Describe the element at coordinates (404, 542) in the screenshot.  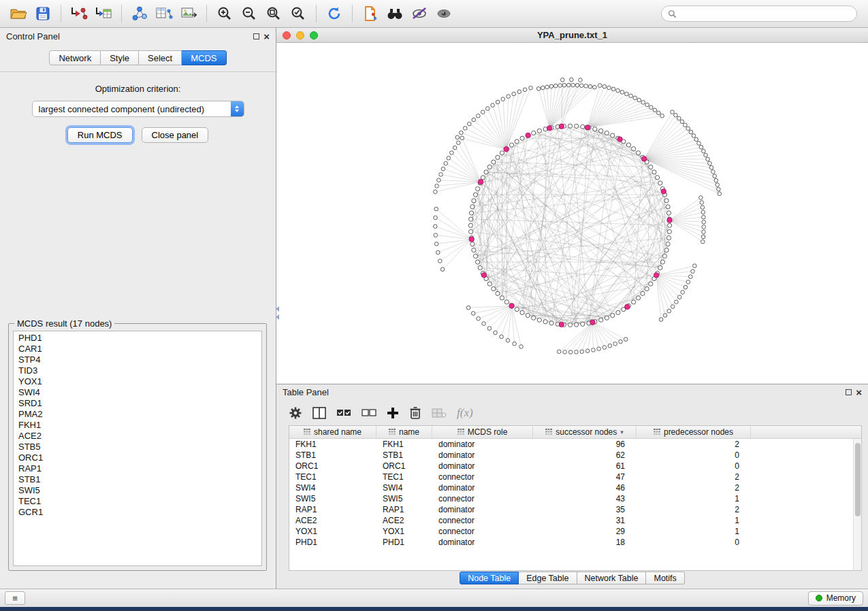
I see `table-cell: PHD1` at that location.